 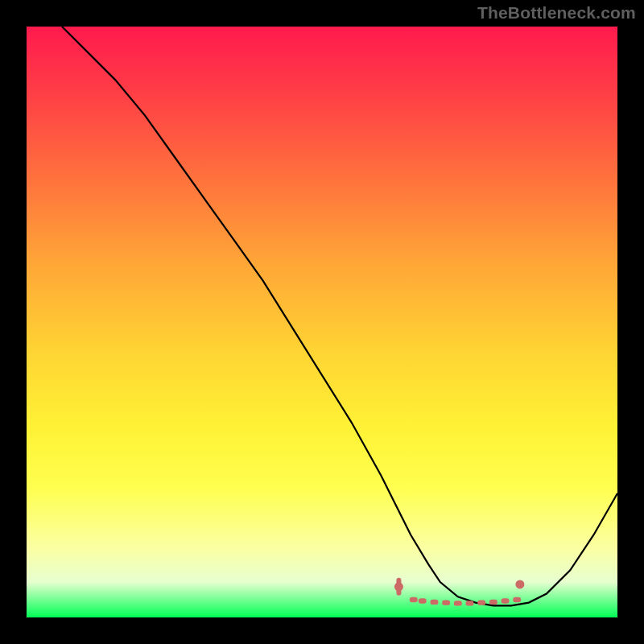 What do you see at coordinates (398, 587) in the screenshot?
I see `marker-start-bar` at bounding box center [398, 587].